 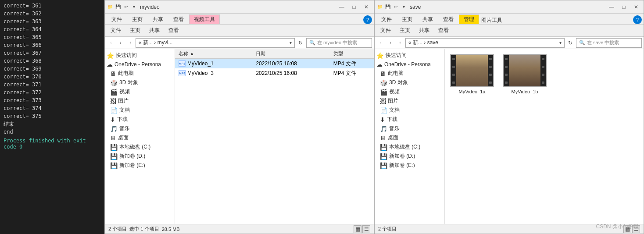 What do you see at coordinates (386, 19) in the screenshot?
I see `tab-file-right: 文件` at bounding box center [386, 19].